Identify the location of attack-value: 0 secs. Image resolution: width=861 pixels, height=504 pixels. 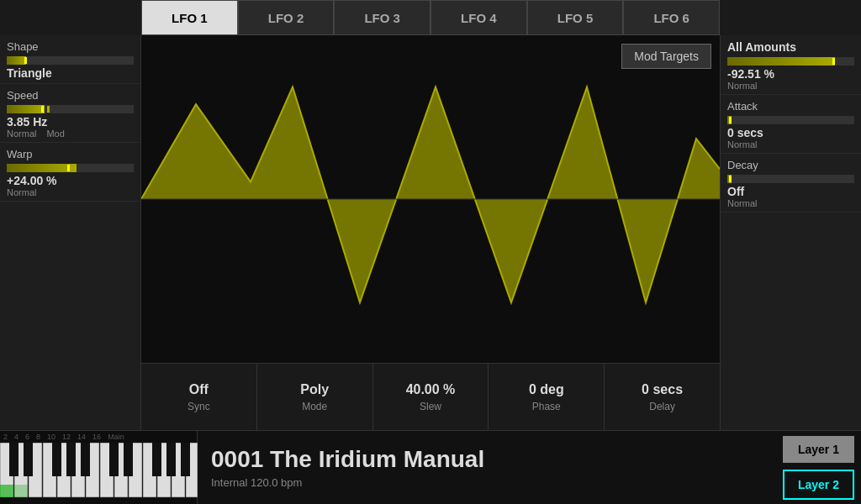
(790, 133).